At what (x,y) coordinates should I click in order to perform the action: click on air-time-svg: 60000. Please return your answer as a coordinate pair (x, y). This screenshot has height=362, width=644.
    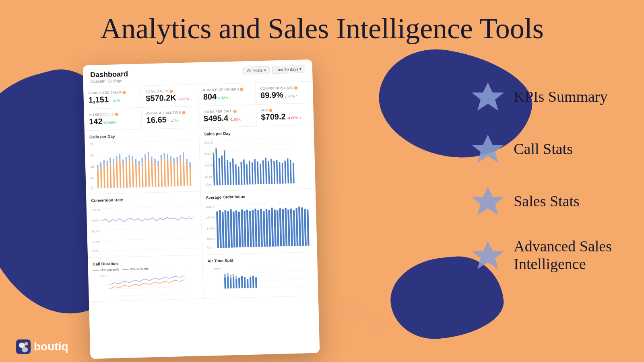
    Looking at the image, I should click on (260, 277).